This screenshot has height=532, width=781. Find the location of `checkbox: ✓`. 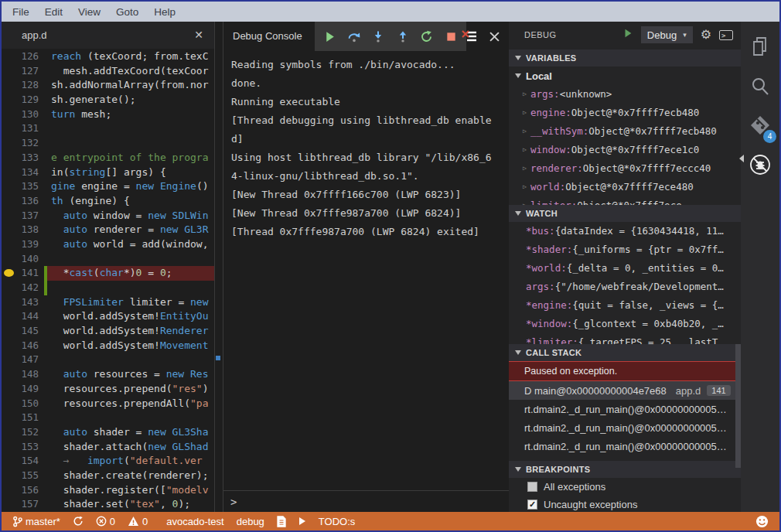

checkbox: ✓ is located at coordinates (532, 504).